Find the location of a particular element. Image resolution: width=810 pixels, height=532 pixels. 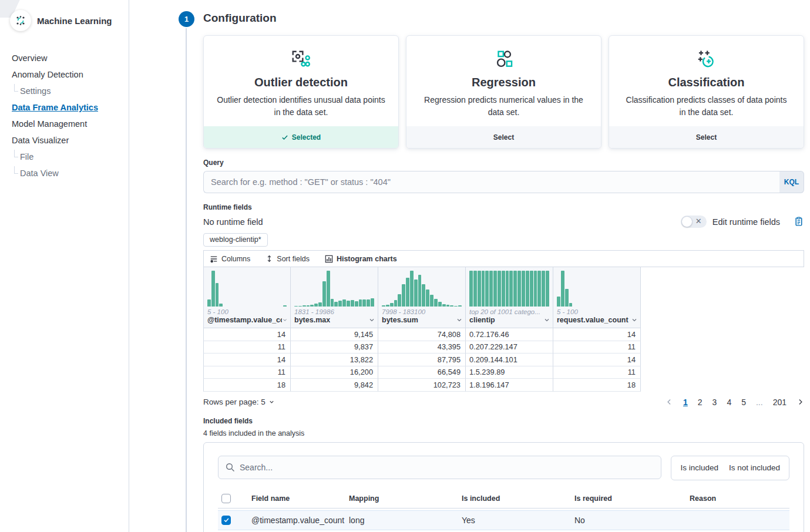

header-is-required: Is required is located at coordinates (627, 499).